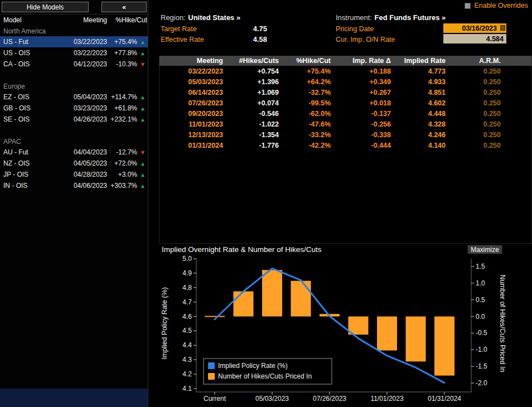 Image resolution: width=532 pixels, height=407 pixels. I want to click on region-value: United States », so click(214, 18).